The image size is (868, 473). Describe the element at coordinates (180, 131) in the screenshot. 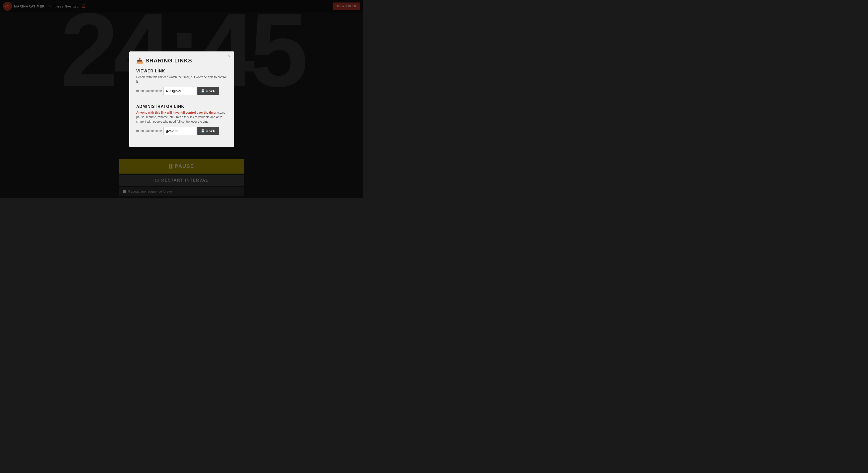

I see `admin-link-input` at that location.